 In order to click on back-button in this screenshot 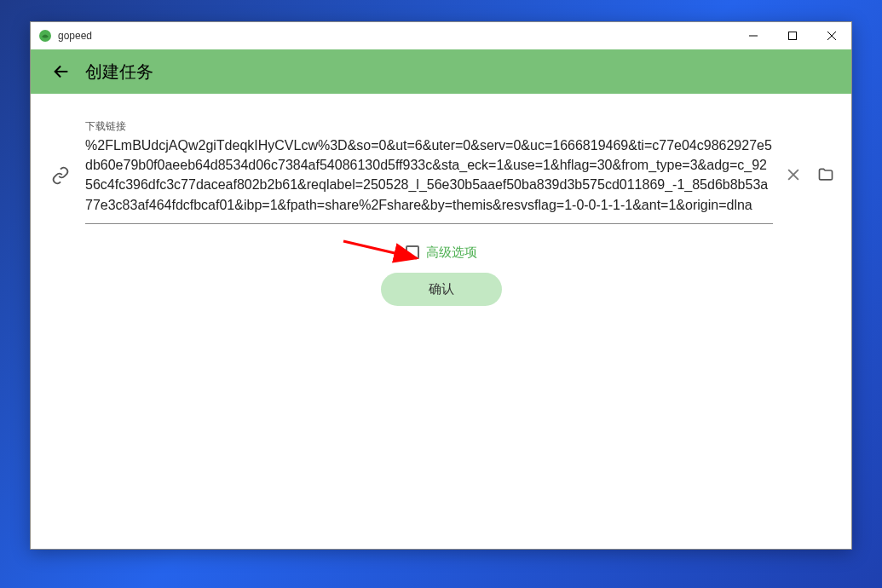, I will do `click(61, 72)`.